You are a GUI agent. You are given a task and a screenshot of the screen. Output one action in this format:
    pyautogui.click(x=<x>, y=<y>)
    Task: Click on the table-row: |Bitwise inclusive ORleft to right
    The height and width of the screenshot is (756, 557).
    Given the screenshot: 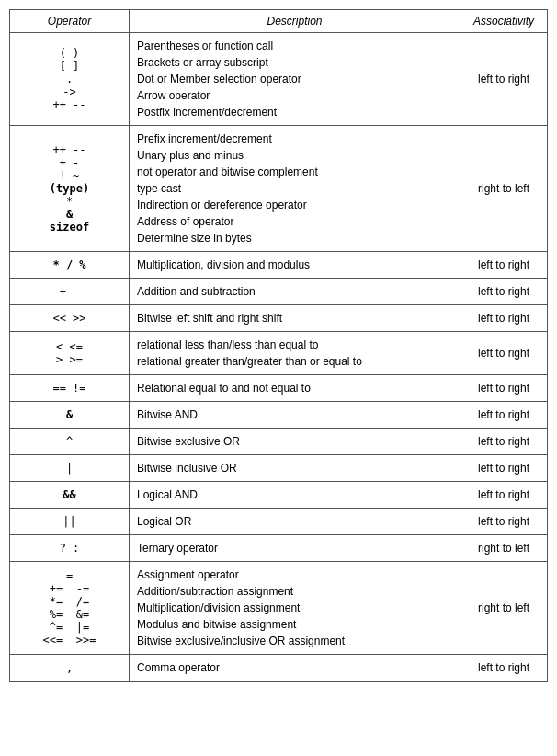 What is the action you would take?
    pyautogui.click(x=279, y=469)
    